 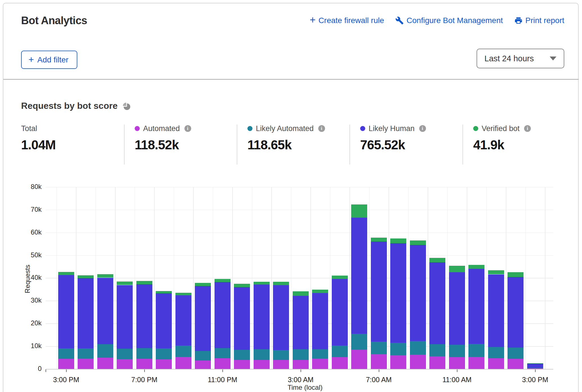 I want to click on stat-likely-automated-label: Likely Automated, so click(x=285, y=129).